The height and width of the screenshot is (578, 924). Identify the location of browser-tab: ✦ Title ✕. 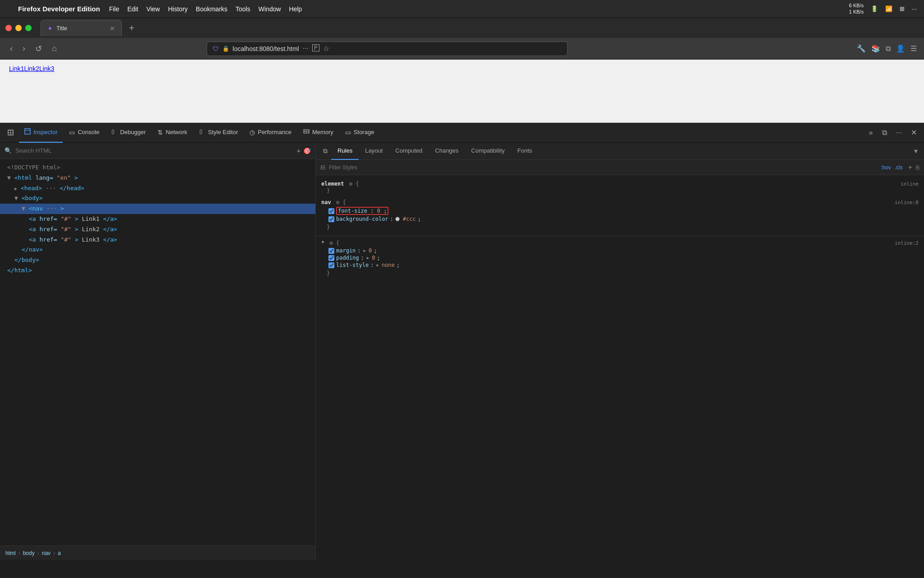
(81, 28).